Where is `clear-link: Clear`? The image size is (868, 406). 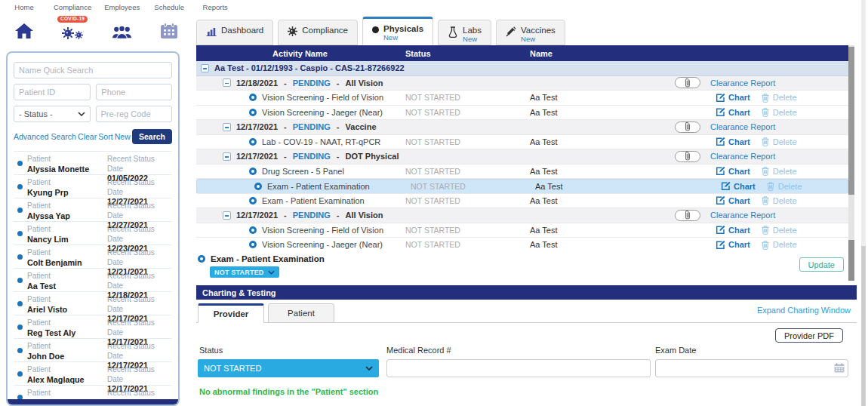
clear-link: Clear is located at coordinates (88, 137).